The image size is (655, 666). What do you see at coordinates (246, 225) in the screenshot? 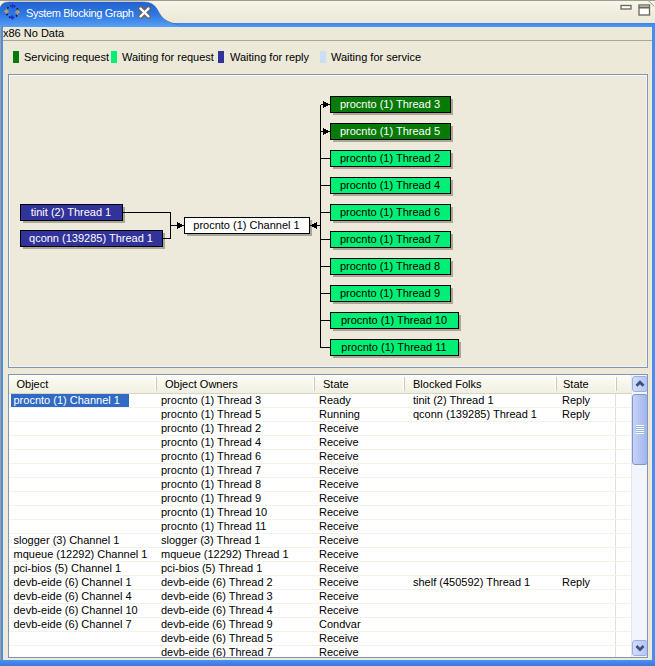
I see `svg-text: procnto (1) Channel 1` at bounding box center [246, 225].